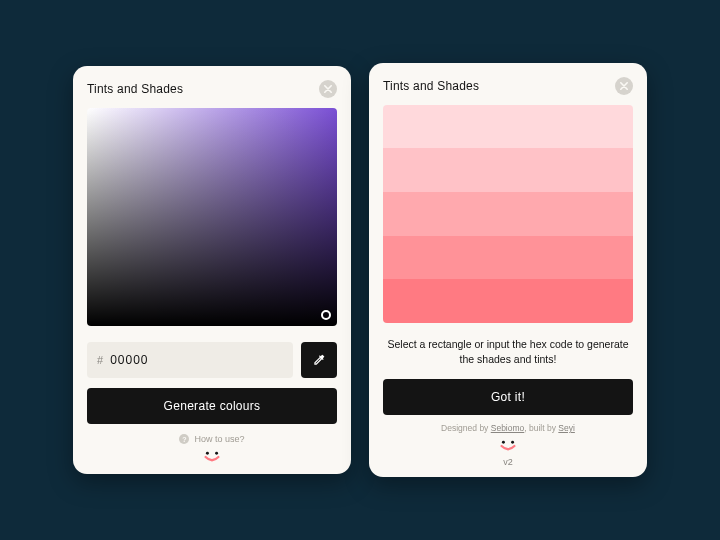 This screenshot has height=540, width=720. I want to click on help-link: ? How to use?, so click(212, 439).